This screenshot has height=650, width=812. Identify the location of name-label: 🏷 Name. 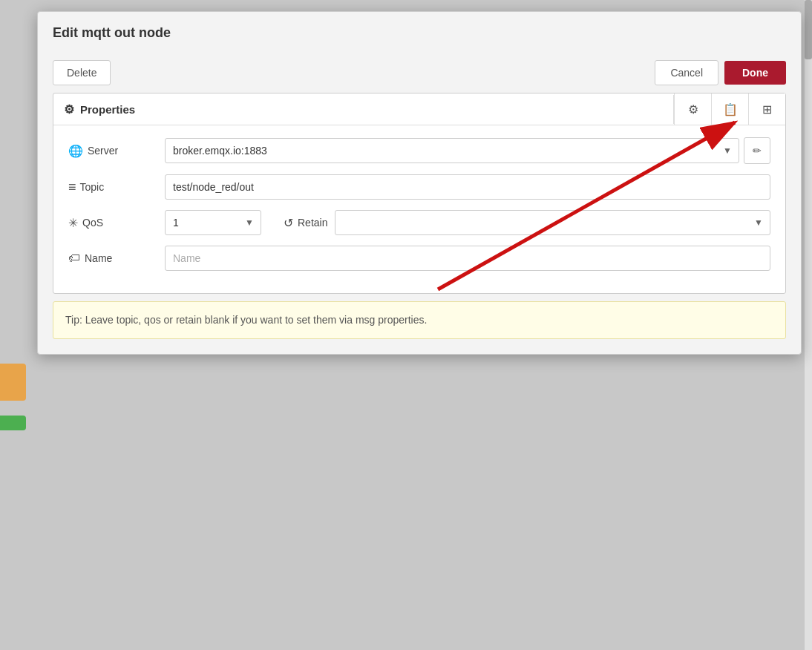
(113, 258).